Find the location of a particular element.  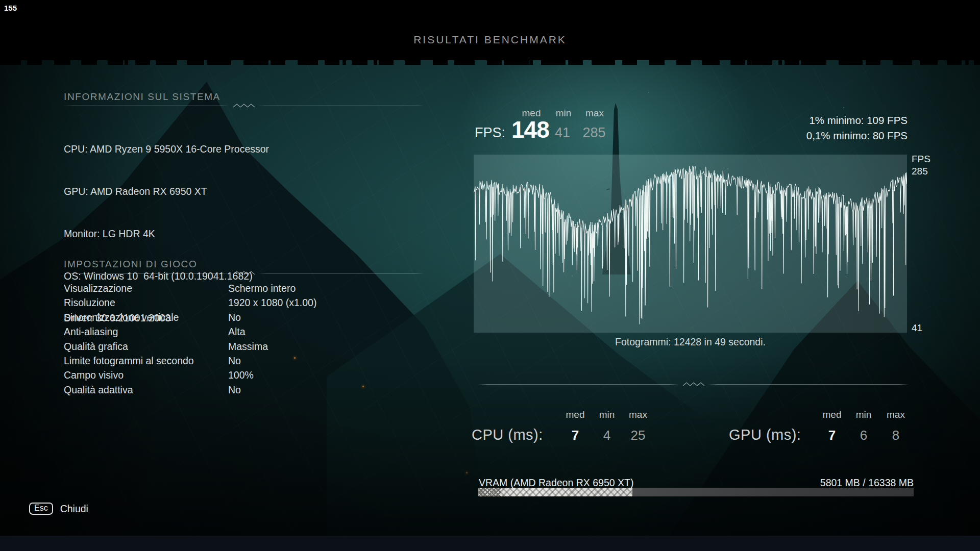

setting-label: Limite fotogrammi al secondo is located at coordinates (146, 361).